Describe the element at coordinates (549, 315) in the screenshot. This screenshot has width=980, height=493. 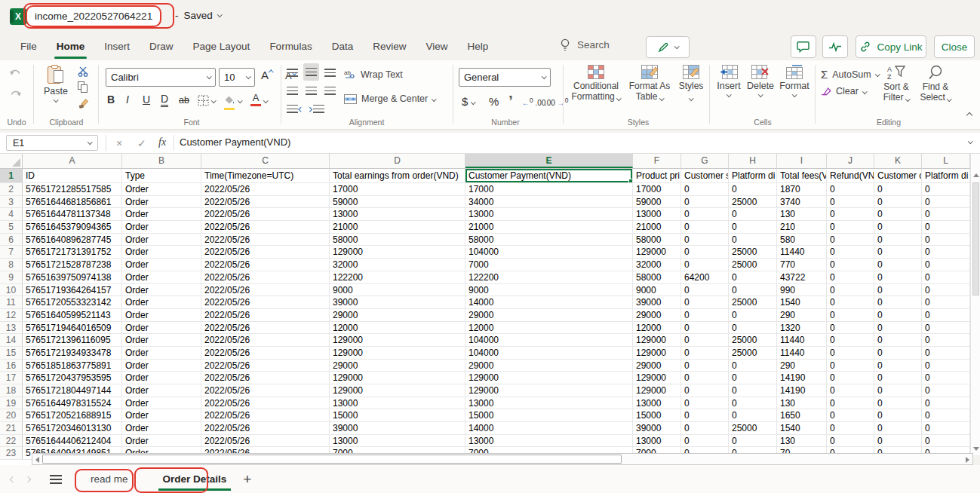
I see `cell-E12: 29000` at that location.